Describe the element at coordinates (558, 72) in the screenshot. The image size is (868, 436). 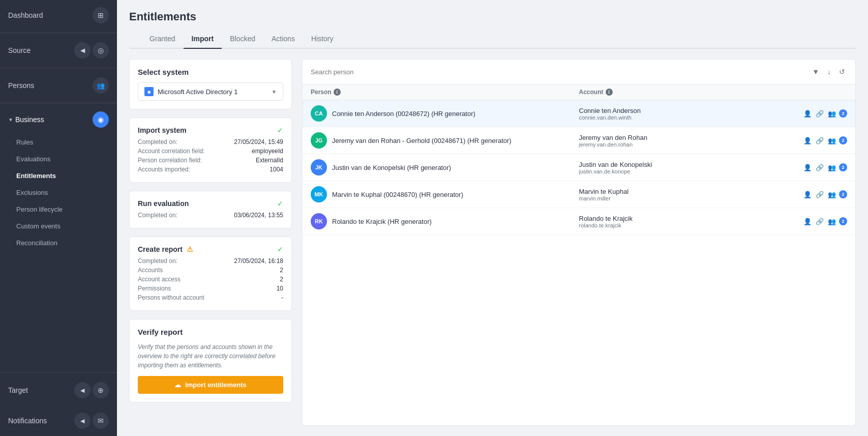
I see `search-input` at that location.